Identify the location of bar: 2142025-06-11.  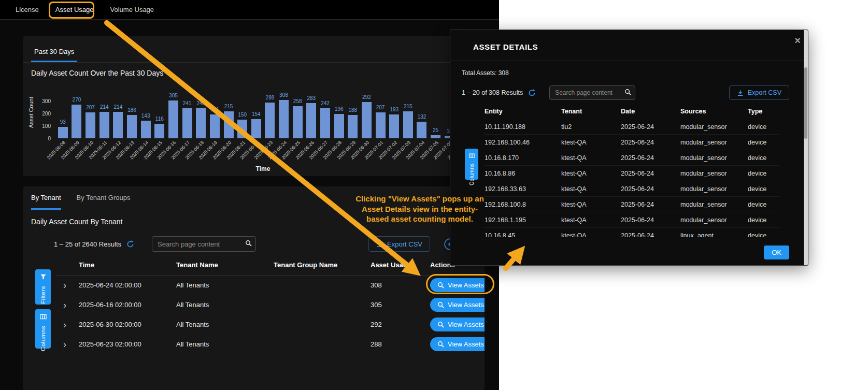
(105, 112).